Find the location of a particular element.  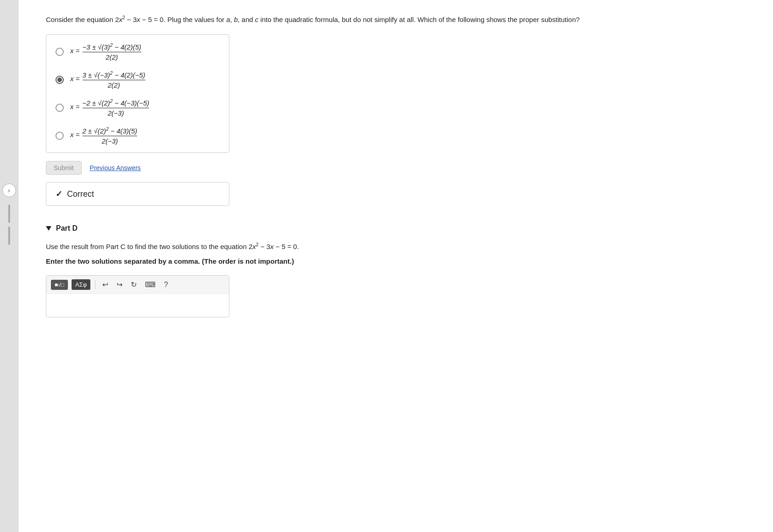

part-d-header: Part D is located at coordinates (395, 228).